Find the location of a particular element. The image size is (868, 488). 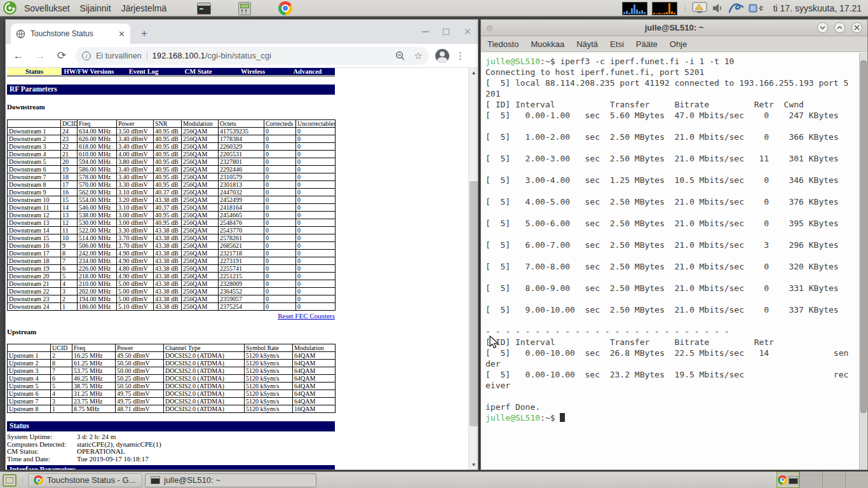

clock: ti 17. syyskuuta, 17.21 is located at coordinates (817, 8).